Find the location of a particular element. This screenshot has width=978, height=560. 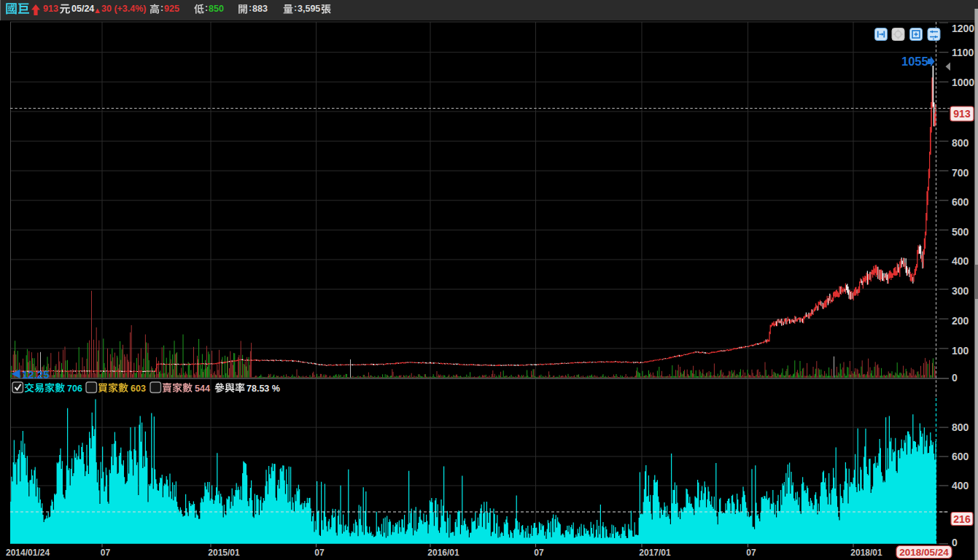

svg-text: 2016/01 is located at coordinates (443, 553).